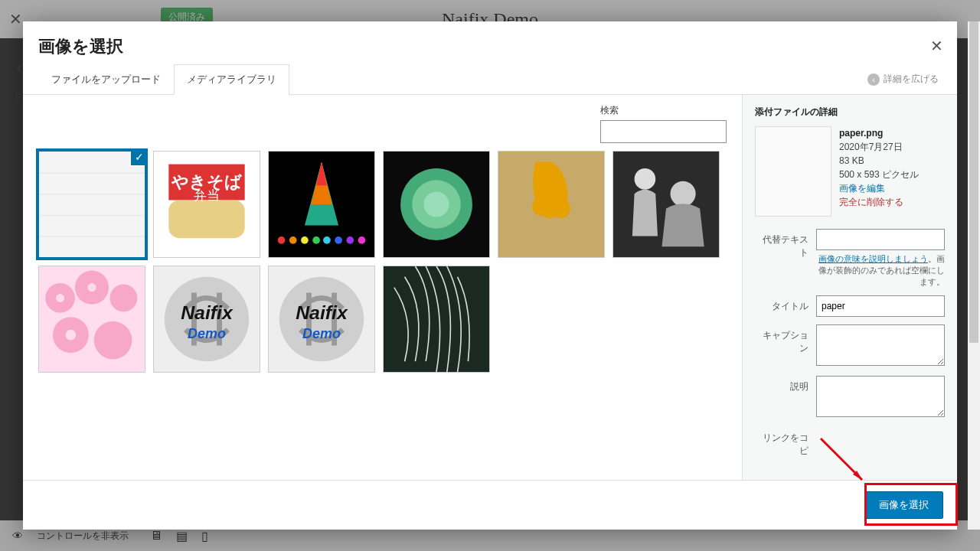 This screenshot has width=980, height=551. What do you see at coordinates (911, 80) in the screenshot?
I see `expand-details-label: 詳細を広げる` at bounding box center [911, 80].